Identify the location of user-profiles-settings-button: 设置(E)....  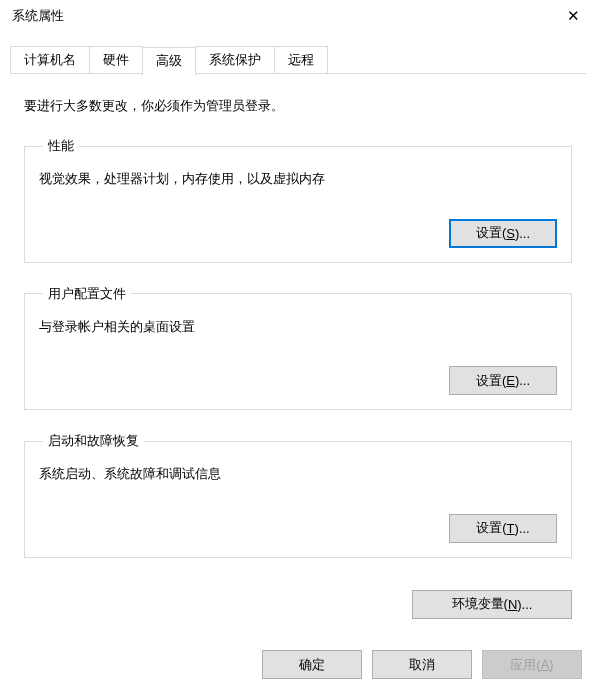
(503, 380).